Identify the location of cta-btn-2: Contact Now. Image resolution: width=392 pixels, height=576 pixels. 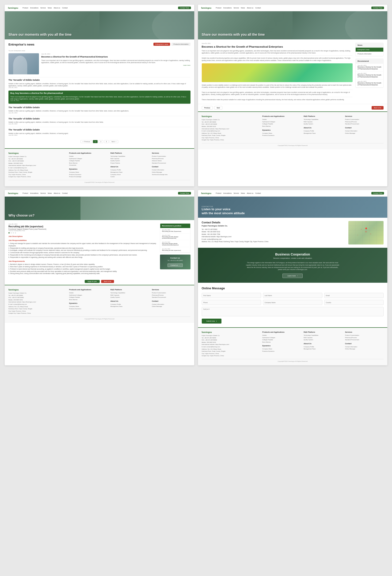
(378, 8).